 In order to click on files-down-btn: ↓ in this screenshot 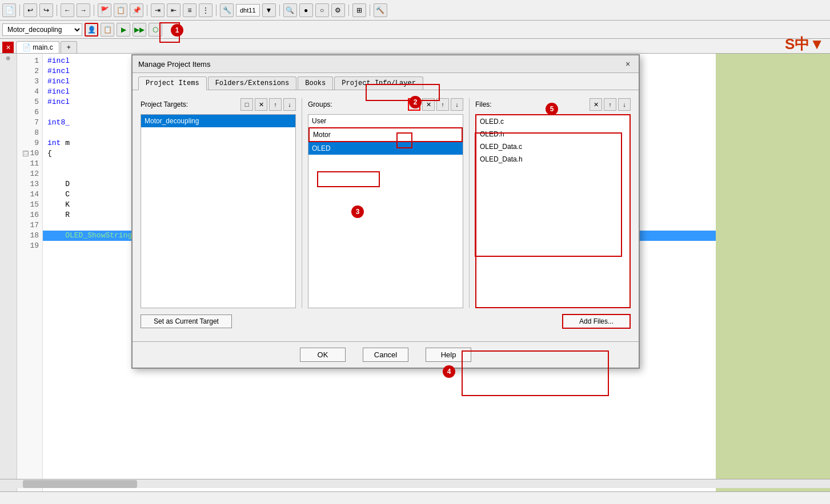, I will do `click(624, 104)`.